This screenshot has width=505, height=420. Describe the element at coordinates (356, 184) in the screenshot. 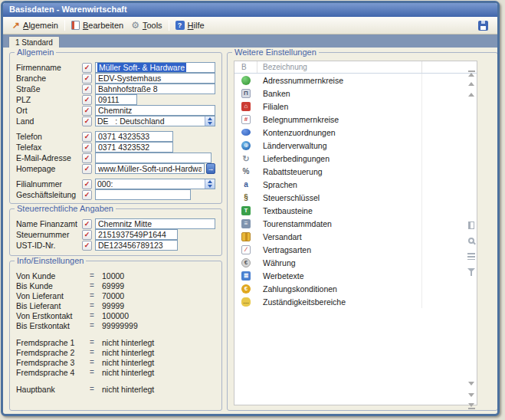

I see `list-item: Sprachen` at that location.